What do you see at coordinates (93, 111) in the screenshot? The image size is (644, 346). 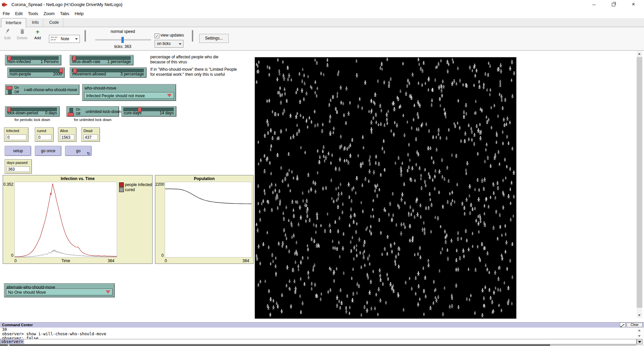 I see `switch-unlimited-lock-down: OnOffunlimited-lock-down` at bounding box center [93, 111].